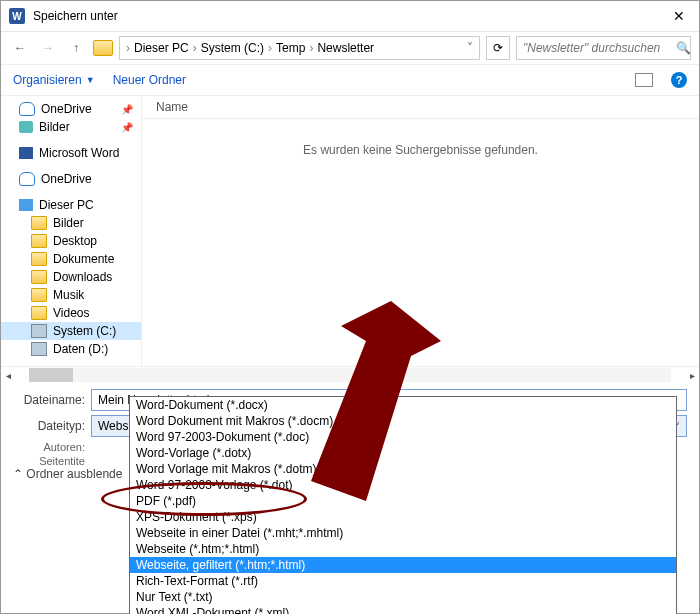  What do you see at coordinates (48, 48) in the screenshot?
I see `forward-button: →` at bounding box center [48, 48].